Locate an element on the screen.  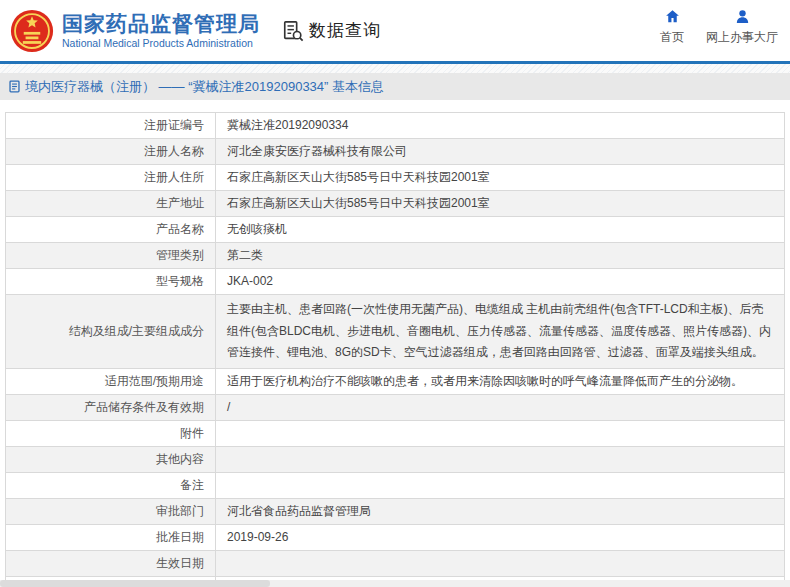
row-value: 冀械注准20192090334 is located at coordinates (500, 126).